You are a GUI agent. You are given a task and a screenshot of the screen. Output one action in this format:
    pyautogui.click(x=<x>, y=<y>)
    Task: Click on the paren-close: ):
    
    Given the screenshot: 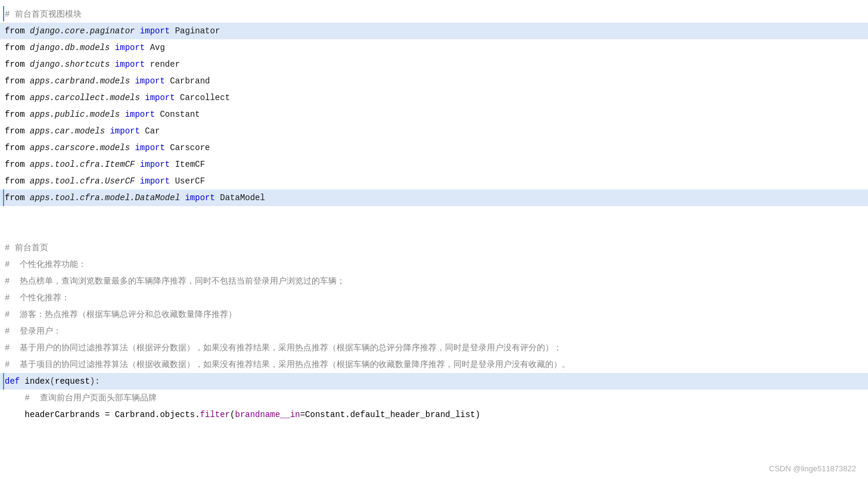 What is the action you would take?
    pyautogui.click(x=95, y=381)
    